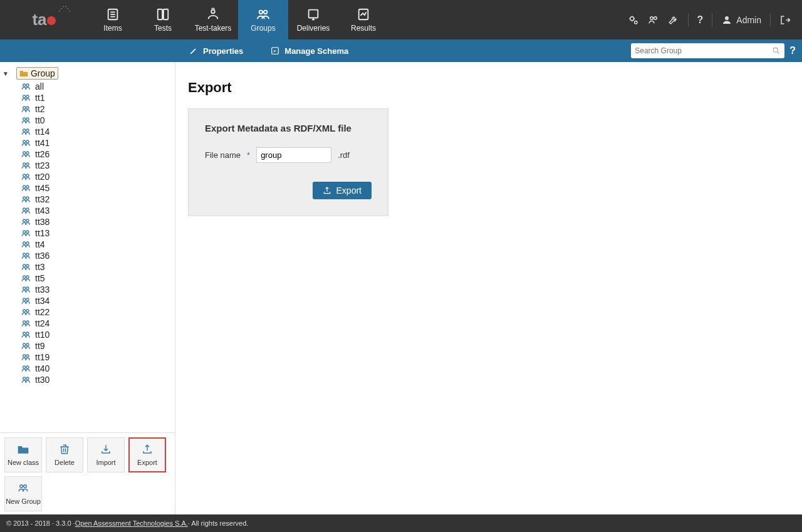  Describe the element at coordinates (23, 455) in the screenshot. I see `new-class-button: New class` at that location.